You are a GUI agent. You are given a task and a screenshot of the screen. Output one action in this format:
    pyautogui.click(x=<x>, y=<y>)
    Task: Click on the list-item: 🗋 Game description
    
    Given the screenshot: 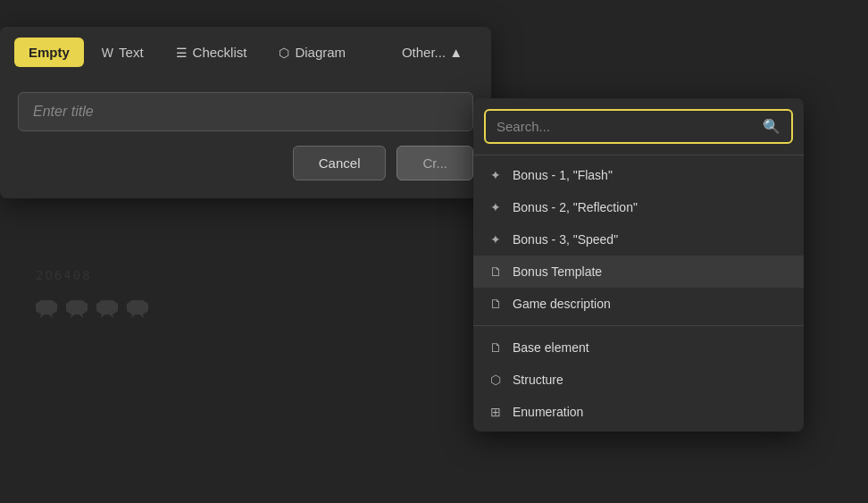 What is the action you would take?
    pyautogui.click(x=638, y=304)
    